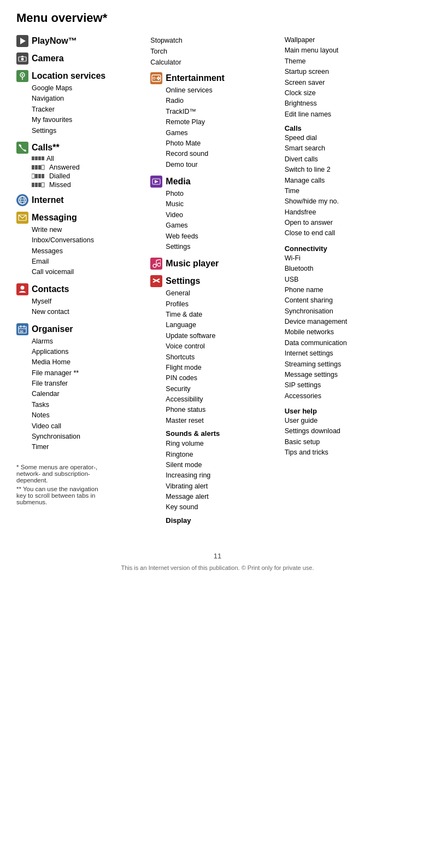 The width and height of the screenshot is (435, 868). What do you see at coordinates (81, 200) in the screenshot?
I see `section-internet: Internet` at bounding box center [81, 200].